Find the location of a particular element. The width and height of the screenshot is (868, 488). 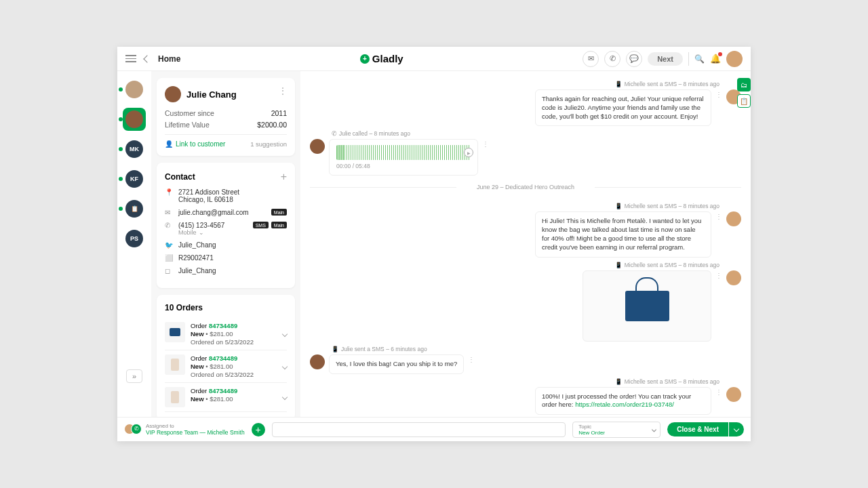

close-next-button: Close & Next is located at coordinates (698, 430).